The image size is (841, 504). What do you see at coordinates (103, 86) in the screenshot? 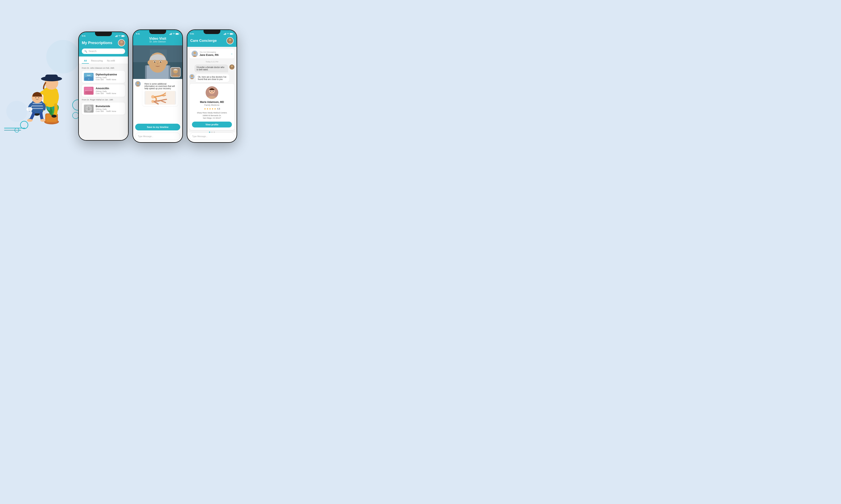
I see `phone-prescriptions: 9:41` at bounding box center [103, 86].